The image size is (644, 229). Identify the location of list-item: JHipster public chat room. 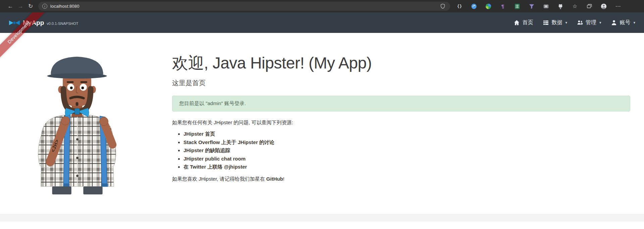
(407, 159).